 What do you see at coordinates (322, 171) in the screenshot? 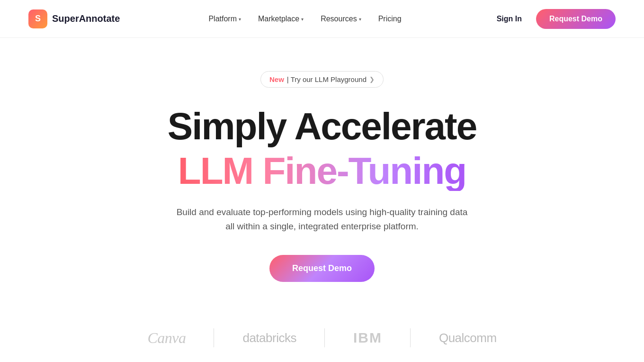
I see `hero-title-line2: LLM Fine-Tuning` at bounding box center [322, 171].